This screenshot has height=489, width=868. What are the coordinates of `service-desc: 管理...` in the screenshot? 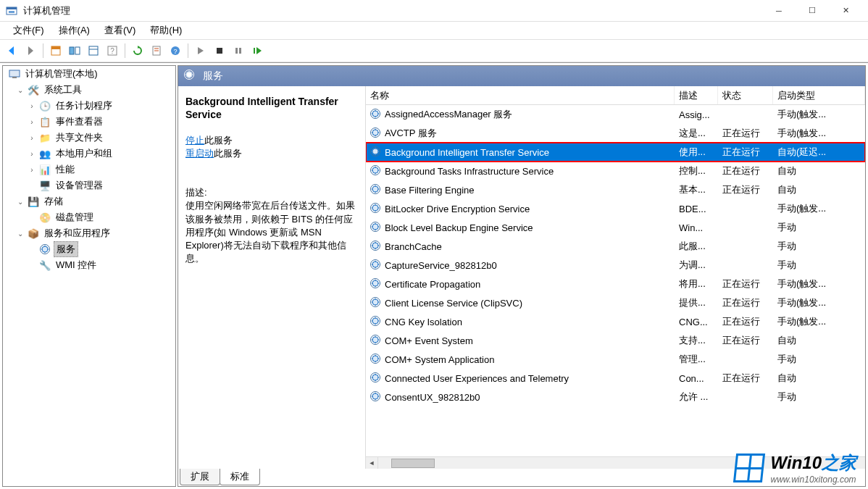 It's located at (696, 359).